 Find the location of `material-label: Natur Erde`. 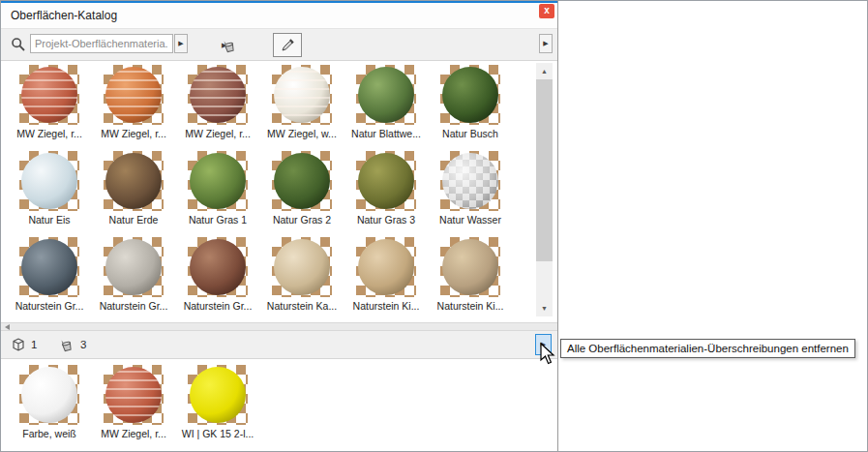

material-label: Natur Erde is located at coordinates (134, 220).